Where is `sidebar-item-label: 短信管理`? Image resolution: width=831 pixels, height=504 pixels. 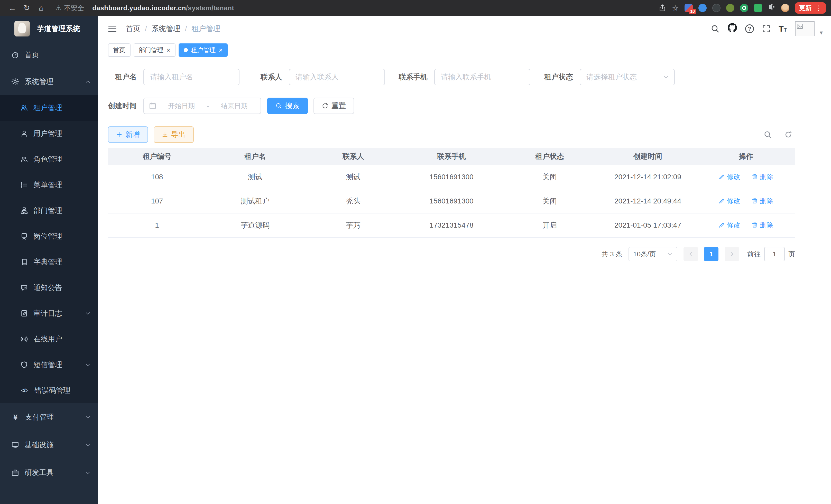 sidebar-item-label: 短信管理 is located at coordinates (56, 365).